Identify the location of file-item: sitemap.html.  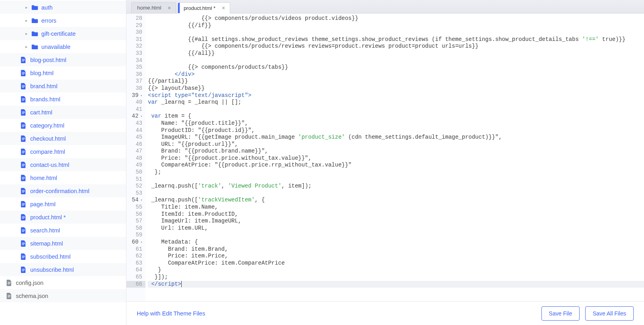
(63, 243).